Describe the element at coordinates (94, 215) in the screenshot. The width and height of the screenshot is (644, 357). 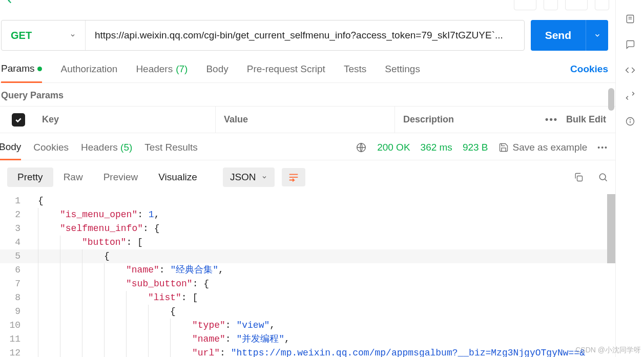
I see `code-content: "is_menu_open": 1,` at that location.